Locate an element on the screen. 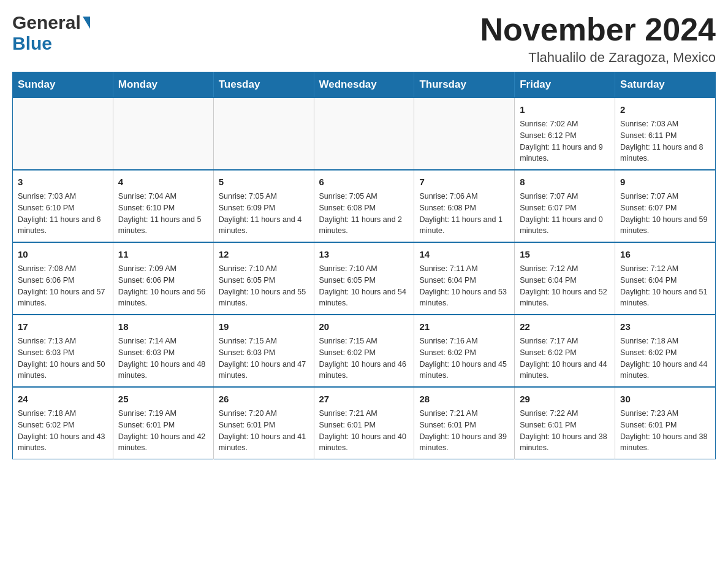  calendar-day-cell: 3Sunrise: 7:03 AMSunset: 6:10 PMDaylight… is located at coordinates (63, 206).